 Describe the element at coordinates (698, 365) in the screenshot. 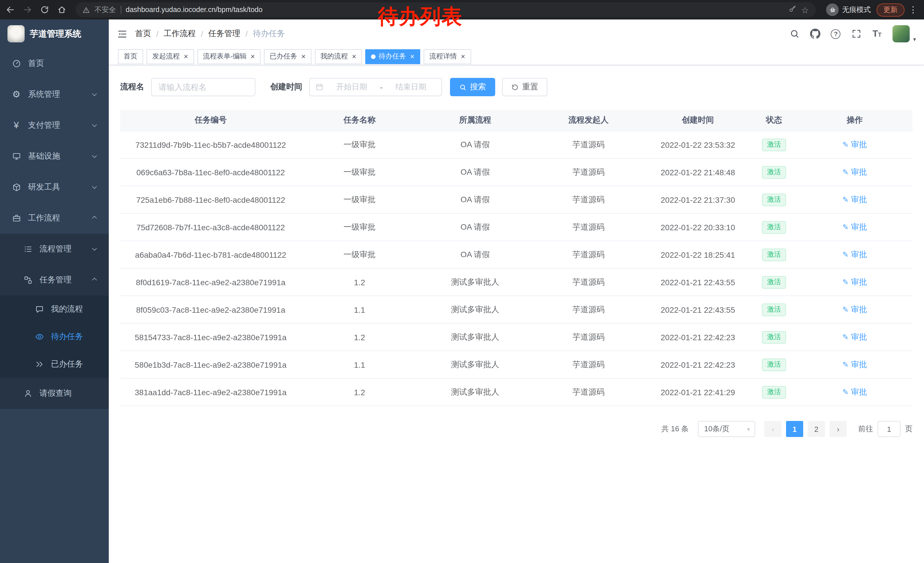

I see `created-time-cell: 2022-01-21 22:42:23` at that location.